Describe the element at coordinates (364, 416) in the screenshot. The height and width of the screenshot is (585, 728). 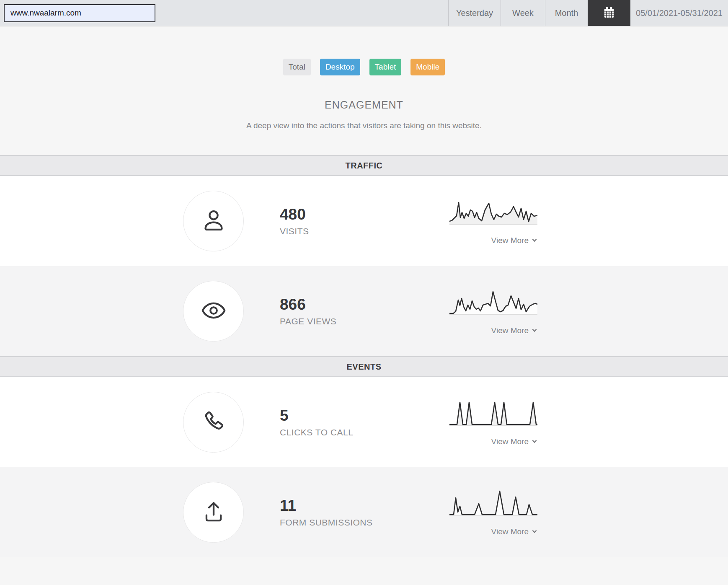
I see `metric-value: 5` at that location.